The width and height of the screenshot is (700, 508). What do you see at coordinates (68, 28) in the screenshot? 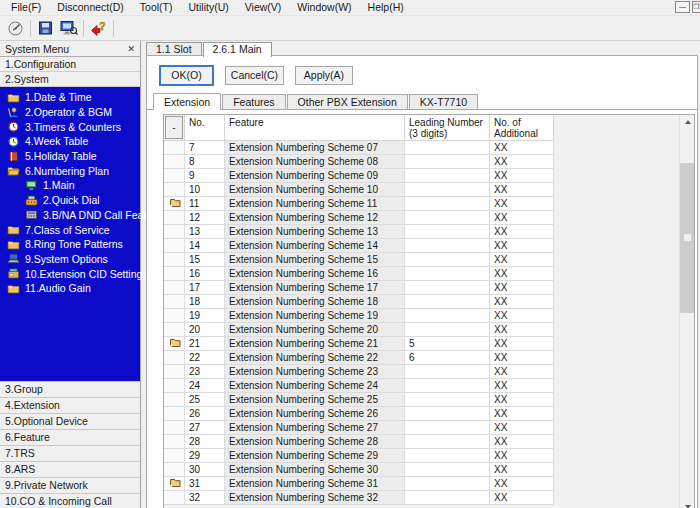
I see `monitor-search-icon` at bounding box center [68, 28].